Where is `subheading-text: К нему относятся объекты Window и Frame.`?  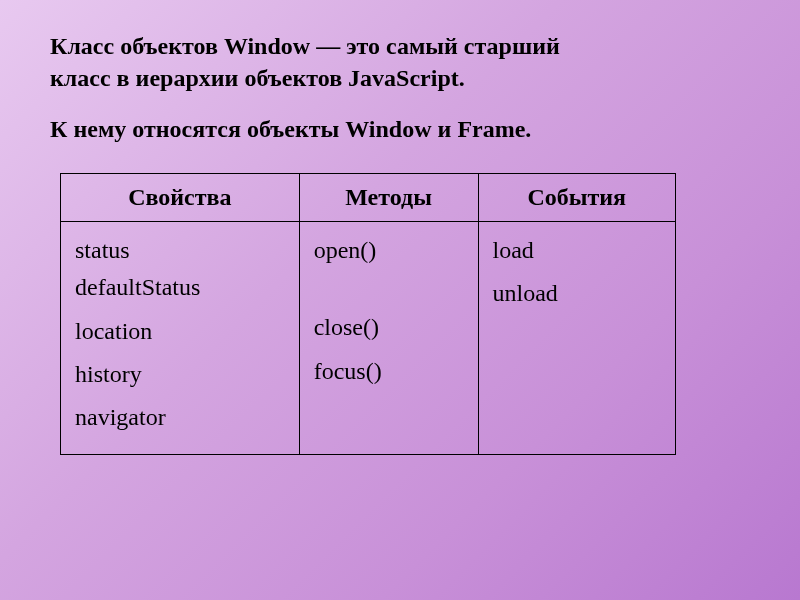 subheading-text: К нему относятся объекты Window и Frame. is located at coordinates (290, 129).